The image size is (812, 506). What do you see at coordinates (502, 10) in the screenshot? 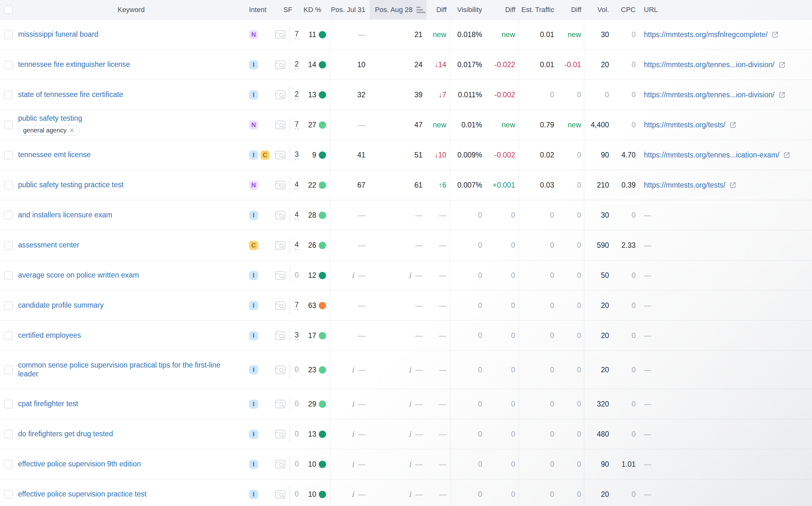
I see `column-header-visibility-diff: Diff` at bounding box center [502, 10].